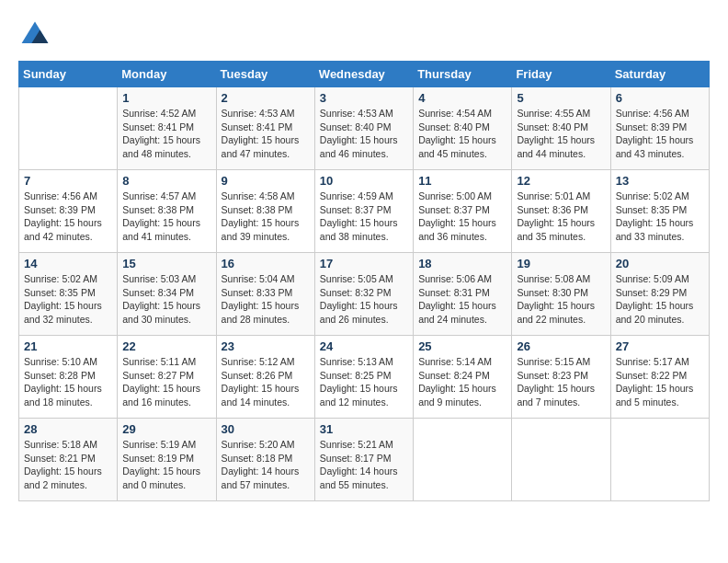  Describe the element at coordinates (561, 346) in the screenshot. I see `day-number: 26` at that location.